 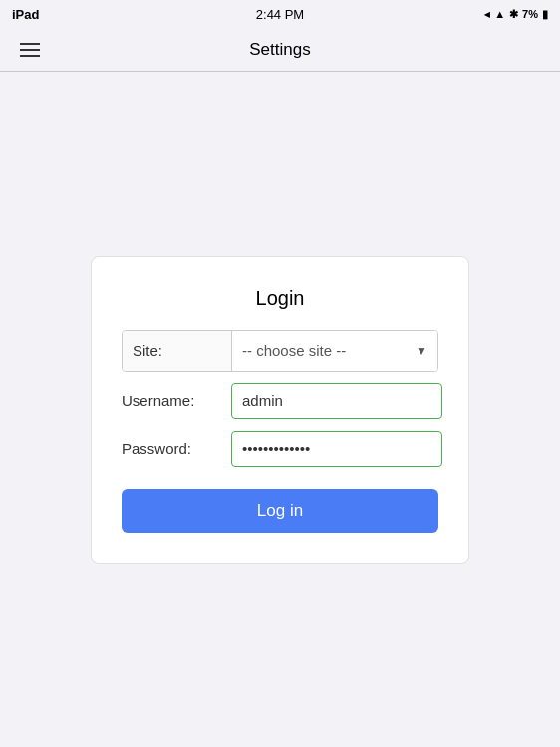 I want to click on login-button: Log in, so click(x=280, y=511).